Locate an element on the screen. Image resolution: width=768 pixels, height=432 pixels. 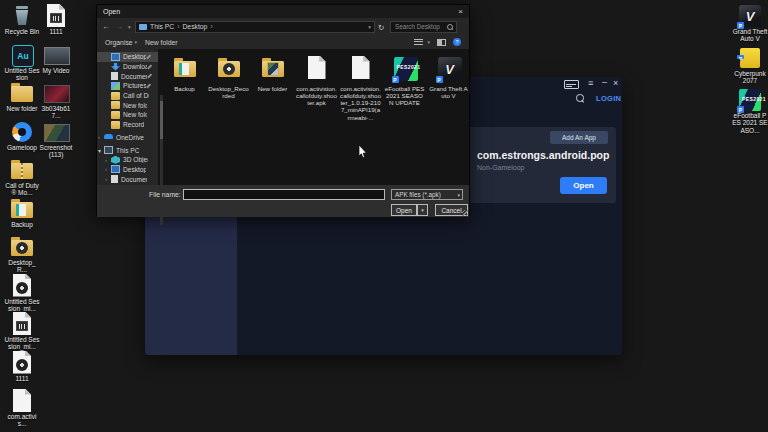
refresh-icon: ↻ is located at coordinates (381, 28).